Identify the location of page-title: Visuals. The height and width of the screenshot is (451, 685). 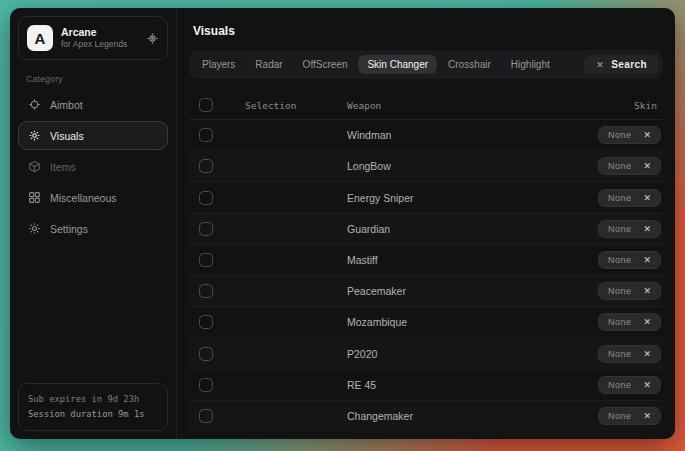
(426, 34).